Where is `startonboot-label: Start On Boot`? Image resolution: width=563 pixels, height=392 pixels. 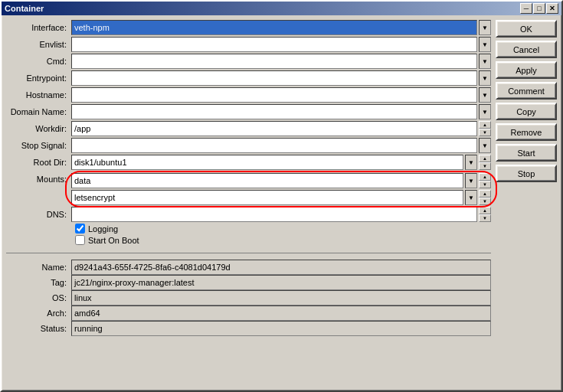
startonboot-label: Start On Boot is located at coordinates (113, 240).